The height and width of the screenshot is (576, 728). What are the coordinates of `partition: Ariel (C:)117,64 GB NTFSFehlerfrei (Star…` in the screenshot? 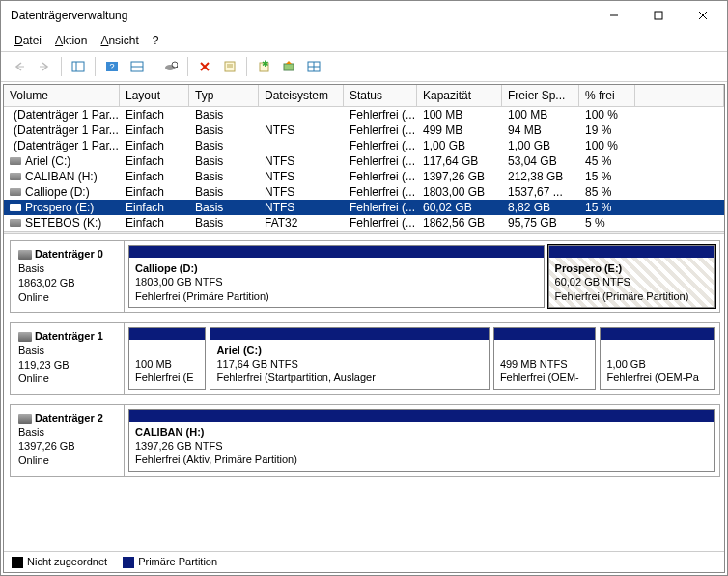 It's located at (350, 359).